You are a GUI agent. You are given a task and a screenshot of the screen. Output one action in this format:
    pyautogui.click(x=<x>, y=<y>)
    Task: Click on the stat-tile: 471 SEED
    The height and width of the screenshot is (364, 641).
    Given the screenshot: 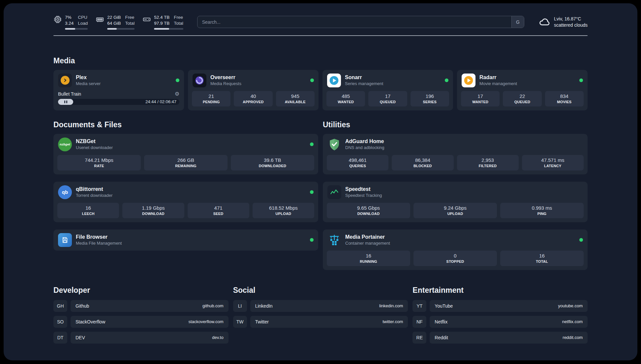 What is the action you would take?
    pyautogui.click(x=218, y=210)
    